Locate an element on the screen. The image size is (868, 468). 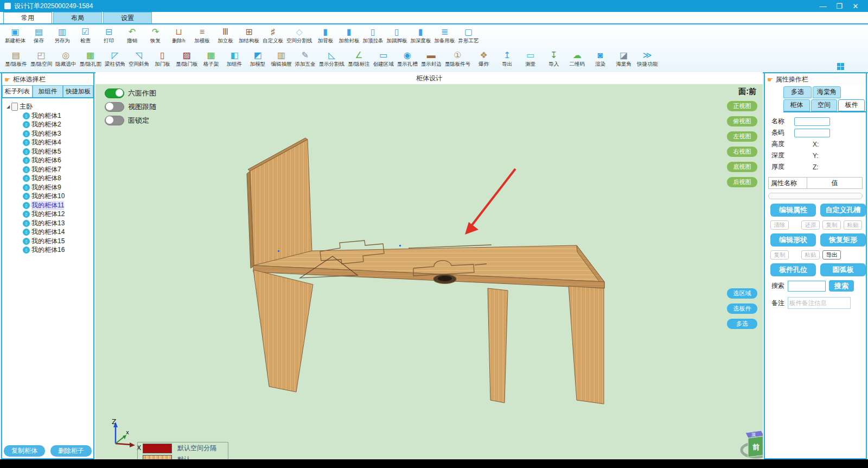
cabinet-item: ▯ 我的柜体15 is located at coordinates (48, 241).